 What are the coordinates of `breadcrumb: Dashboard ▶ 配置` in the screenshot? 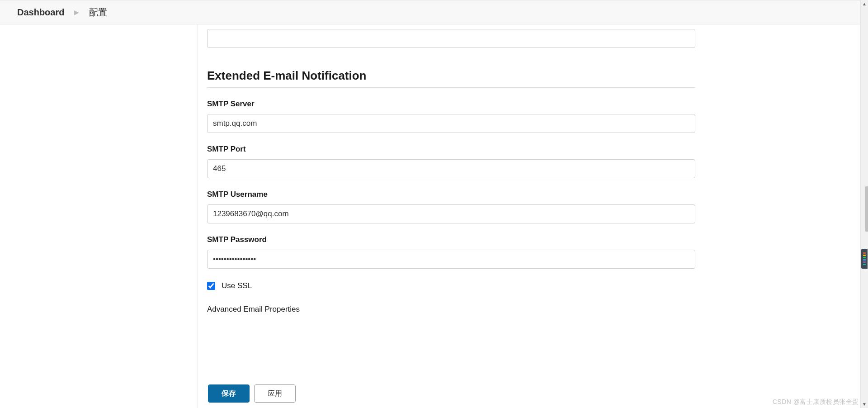 It's located at (434, 12).